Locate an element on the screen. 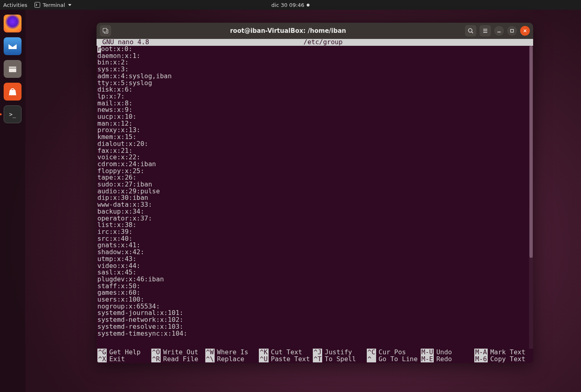 This screenshot has height=392, width=581. scrollbar is located at coordinates (531, 197).